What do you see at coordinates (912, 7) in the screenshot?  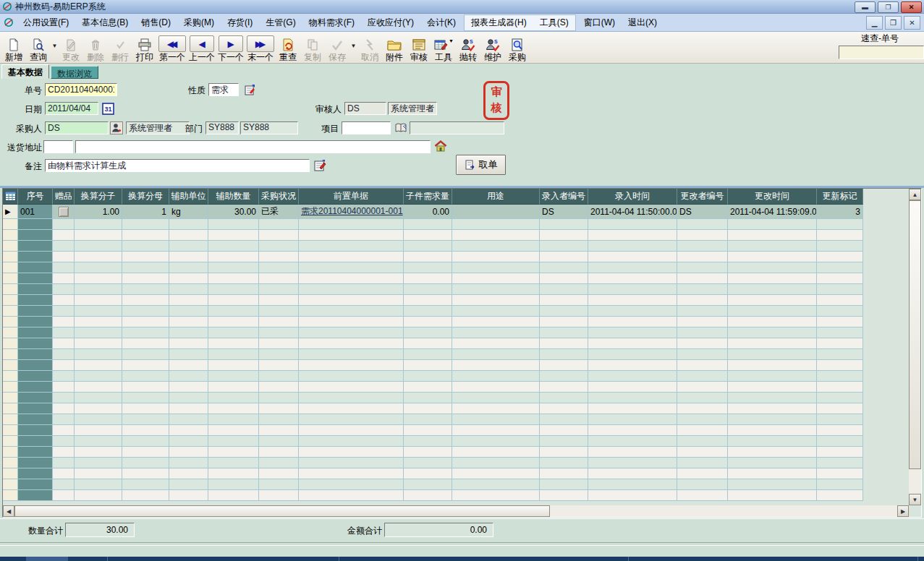 I see `close-button: ✕` at bounding box center [912, 7].